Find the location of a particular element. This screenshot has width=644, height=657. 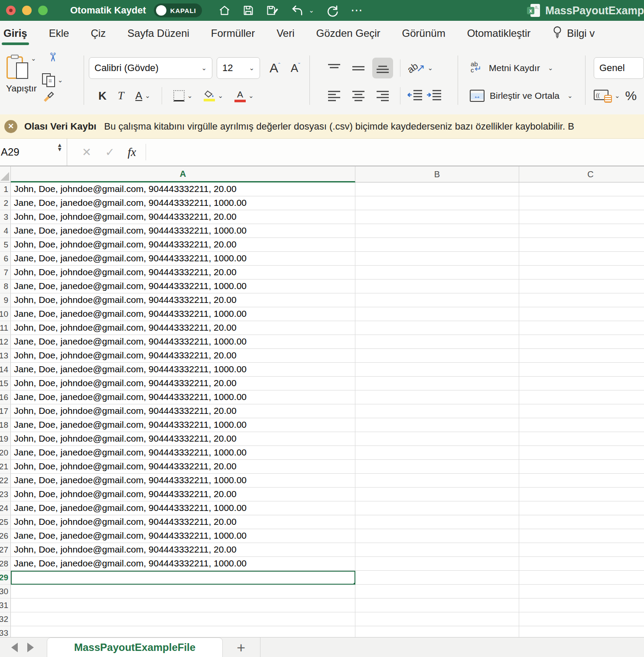

cell-B25 is located at coordinates (437, 522).